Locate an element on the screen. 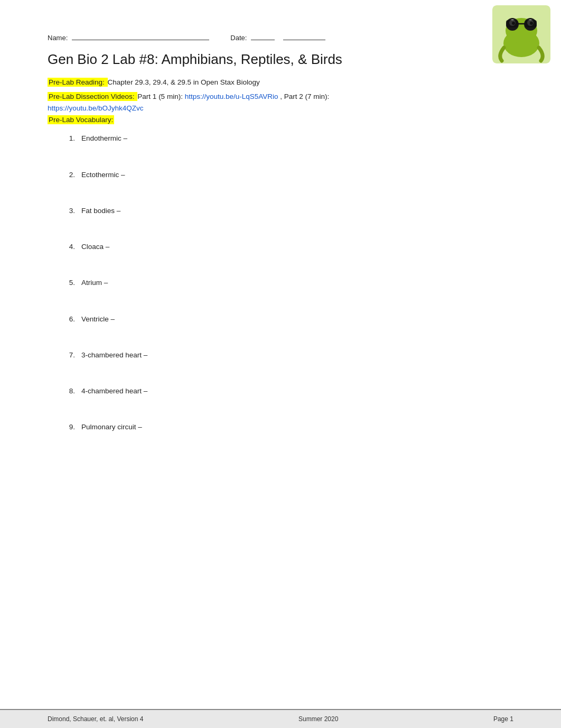 The height and width of the screenshot is (728, 561). prelab-reading-text: hapter 29.3, 29.4, & 29.5 in Open Stax B… is located at coordinates (186, 82).